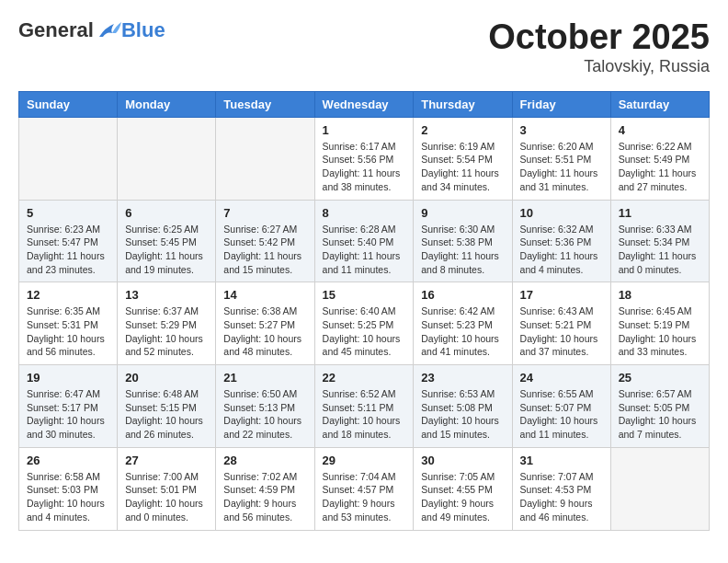 This screenshot has height=563, width=728. What do you see at coordinates (265, 488) in the screenshot?
I see `calendar-day-cell: 28Sunrise: 7:02 AM Sunset: 4:59 PM Dayli…` at bounding box center [265, 488].